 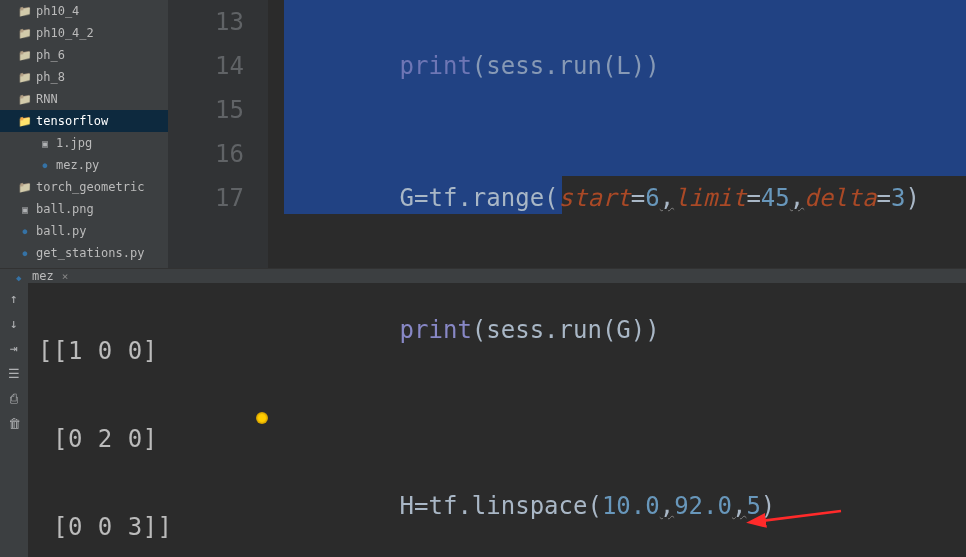 What do you see at coordinates (14, 420) in the screenshot?
I see `console-toolbar: ↑ ↓ ⇥ ☰ ⎙ 🗑` at bounding box center [14, 420].